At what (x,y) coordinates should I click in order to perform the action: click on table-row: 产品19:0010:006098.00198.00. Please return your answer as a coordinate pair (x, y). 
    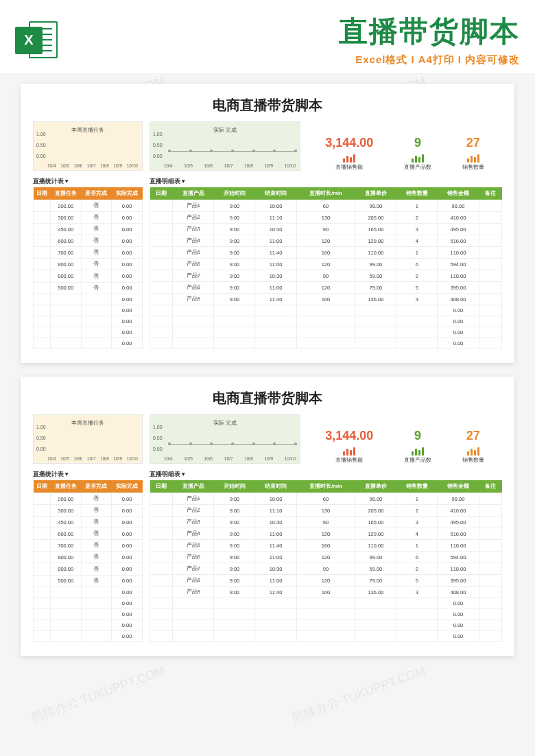
    Looking at the image, I should click on (326, 206).